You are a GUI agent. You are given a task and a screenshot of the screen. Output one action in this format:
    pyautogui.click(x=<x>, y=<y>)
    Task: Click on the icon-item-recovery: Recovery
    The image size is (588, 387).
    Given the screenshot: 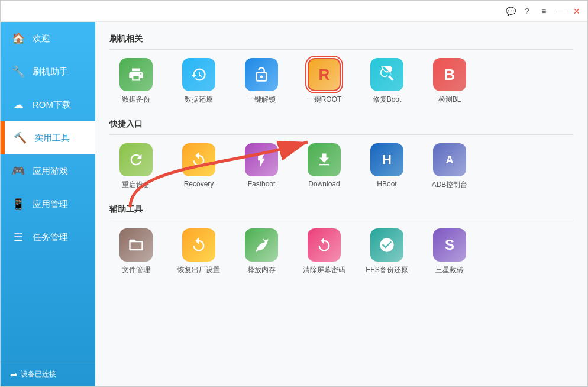 What is the action you would take?
    pyautogui.click(x=199, y=167)
    